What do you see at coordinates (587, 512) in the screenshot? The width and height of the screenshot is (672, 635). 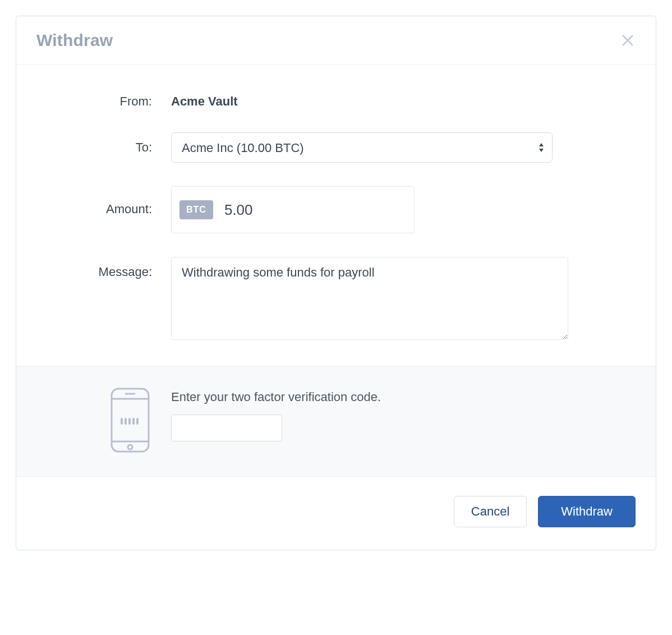 I see `withdraw-button: Withdraw` at bounding box center [587, 512].